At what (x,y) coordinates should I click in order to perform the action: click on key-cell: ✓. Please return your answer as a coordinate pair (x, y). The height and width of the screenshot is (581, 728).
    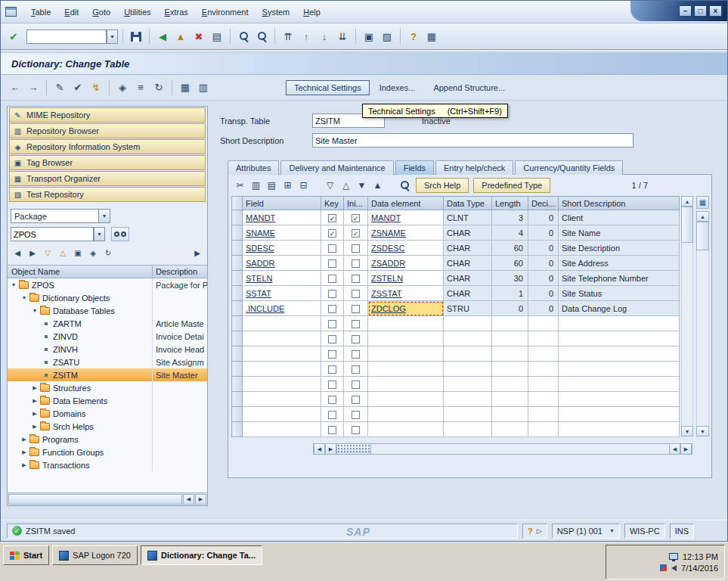
    Looking at the image, I should click on (333, 218).